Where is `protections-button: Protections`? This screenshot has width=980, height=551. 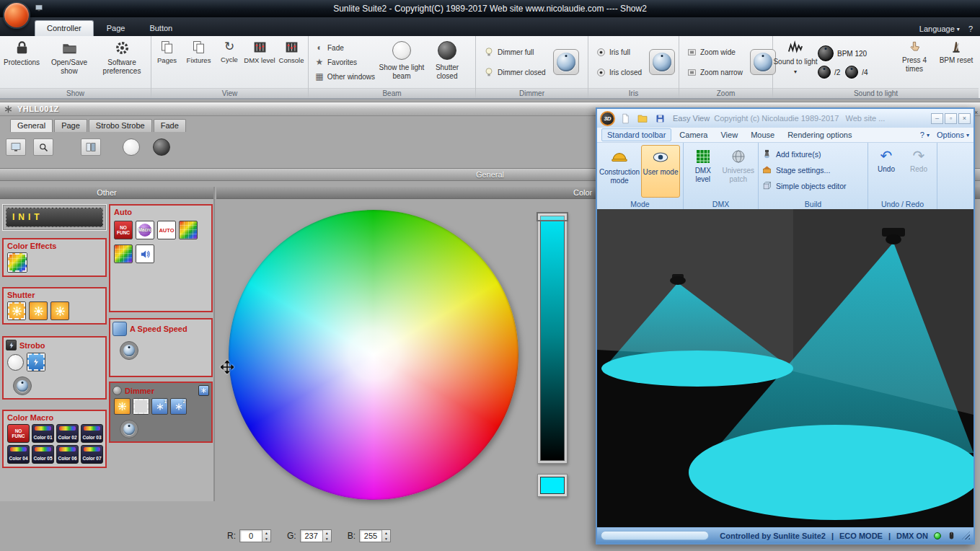
protections-button: Protections is located at coordinates (22, 62).